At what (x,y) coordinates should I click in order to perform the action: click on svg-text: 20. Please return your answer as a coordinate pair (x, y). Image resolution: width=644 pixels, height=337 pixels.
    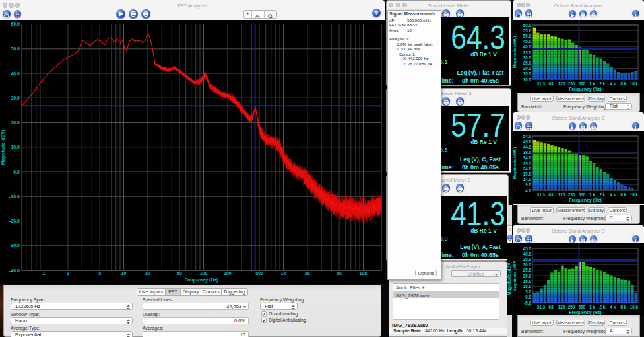
    Looking at the image, I should click on (148, 274).